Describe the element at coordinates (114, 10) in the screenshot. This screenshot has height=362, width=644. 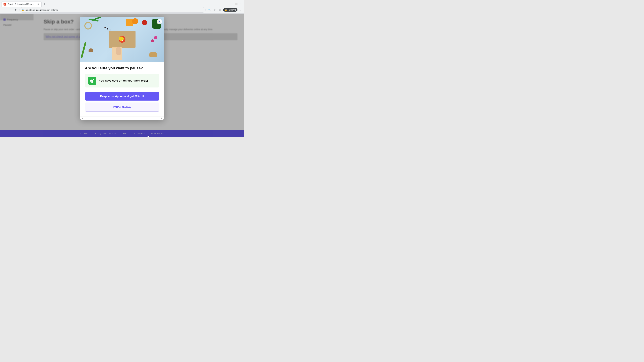
I see `url-text: gousto.co.uk/subscription-settings` at that location.